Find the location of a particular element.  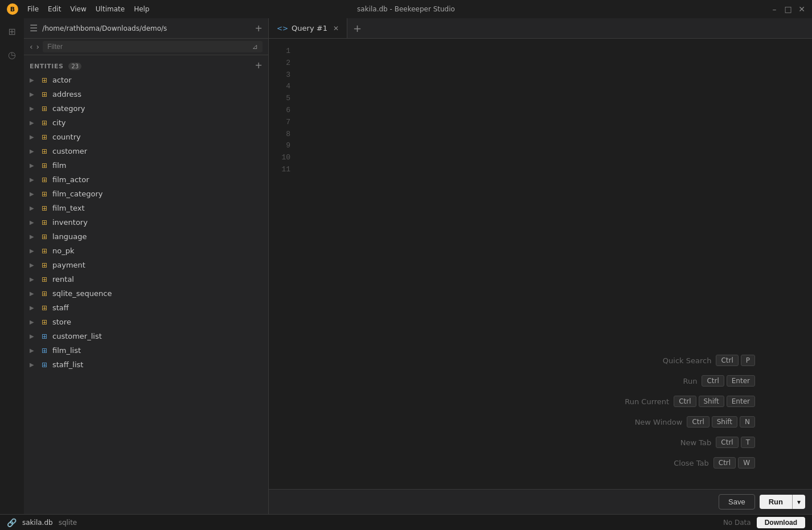

shortcut-label: Run is located at coordinates (669, 381).